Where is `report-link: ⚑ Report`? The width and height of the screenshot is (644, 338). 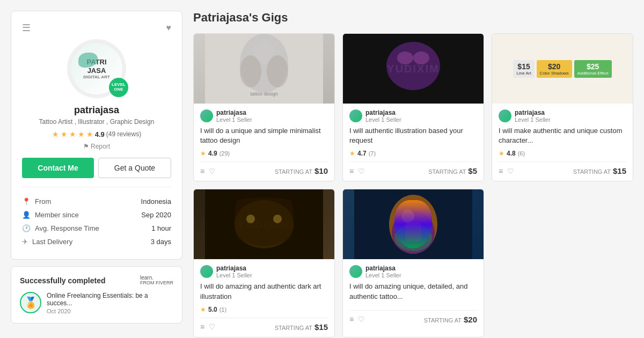 report-link: ⚑ Report is located at coordinates (97, 146).